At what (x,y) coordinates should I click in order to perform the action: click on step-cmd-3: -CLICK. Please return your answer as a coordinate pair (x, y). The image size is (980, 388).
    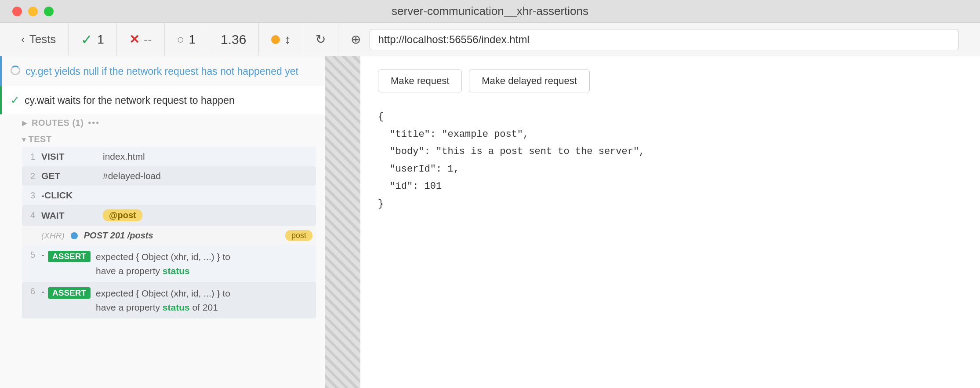
    Looking at the image, I should click on (72, 195).